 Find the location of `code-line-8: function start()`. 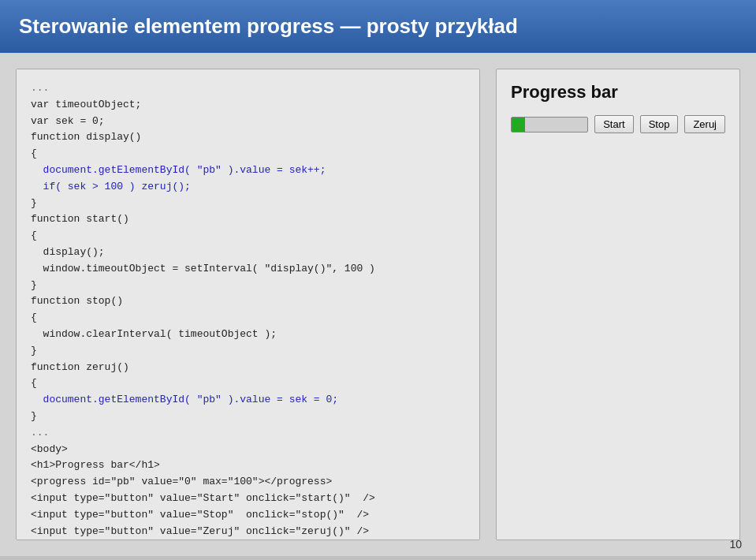

code-line-8: function start() is located at coordinates (80, 219).